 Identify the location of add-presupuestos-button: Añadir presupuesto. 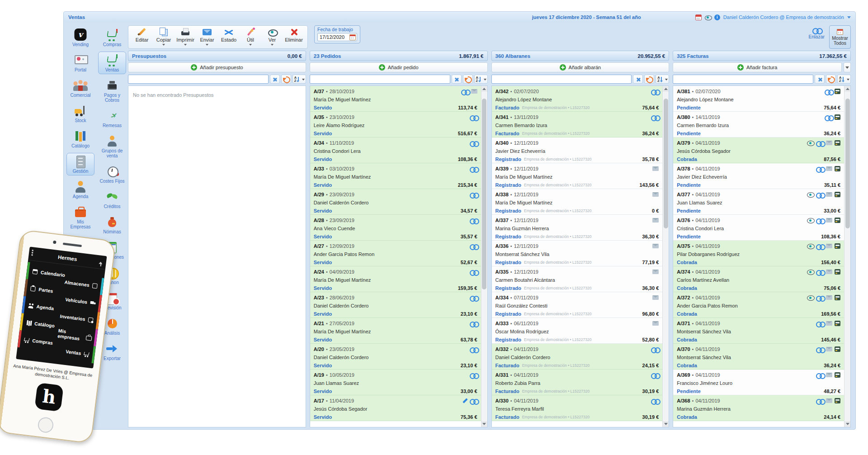
(217, 67).